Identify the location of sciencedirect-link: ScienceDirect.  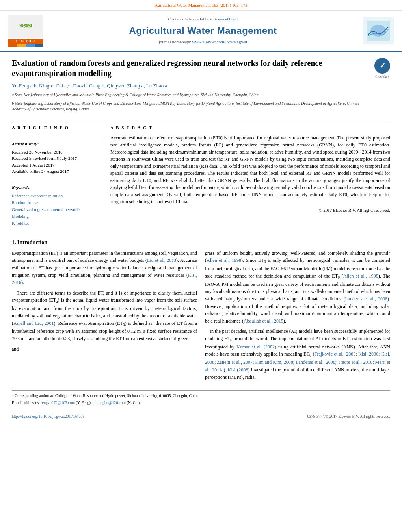
(226, 19).